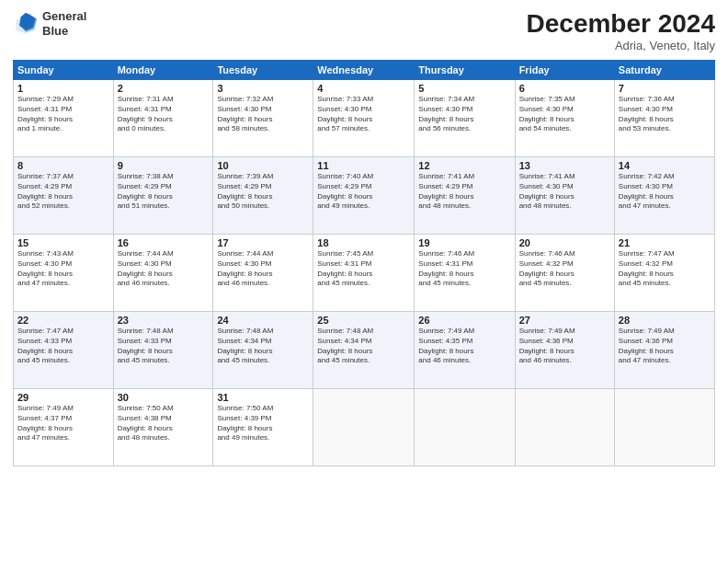 The width and height of the screenshot is (728, 563). Describe the element at coordinates (564, 70) in the screenshot. I see `day-header-friday: Friday` at that location.